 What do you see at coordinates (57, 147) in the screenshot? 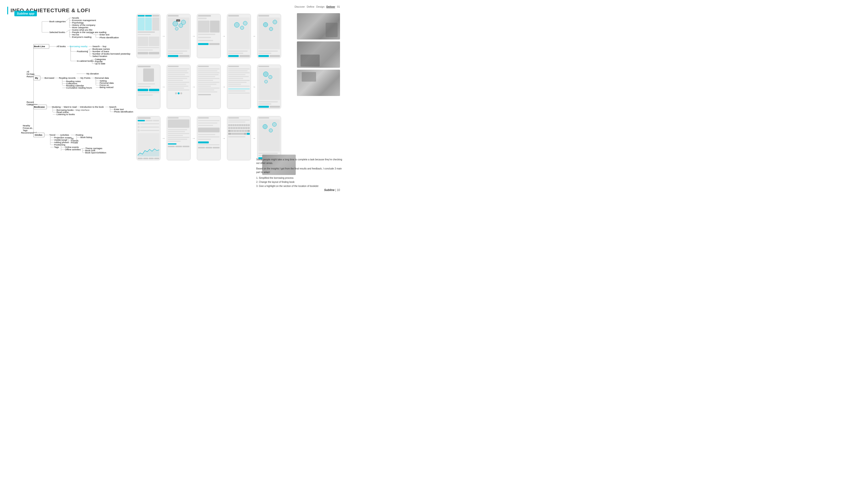
I see `tags-c2: Tags` at bounding box center [57, 147].